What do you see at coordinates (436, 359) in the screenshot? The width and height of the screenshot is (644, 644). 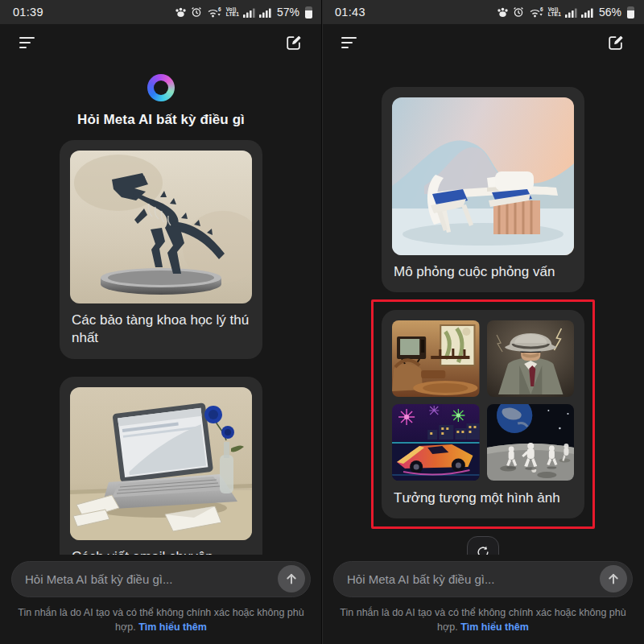 I see `tile-living-room` at bounding box center [436, 359].